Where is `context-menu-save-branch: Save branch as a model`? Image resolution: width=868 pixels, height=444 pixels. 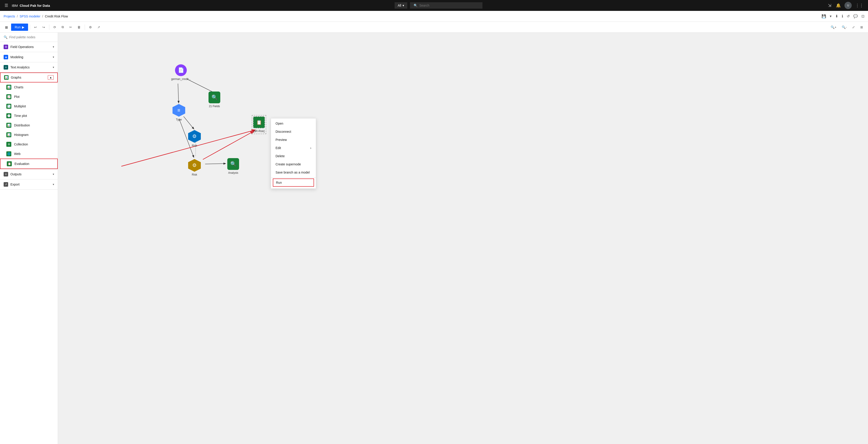 context-menu-save-branch: Save branch as a model is located at coordinates (293, 172).